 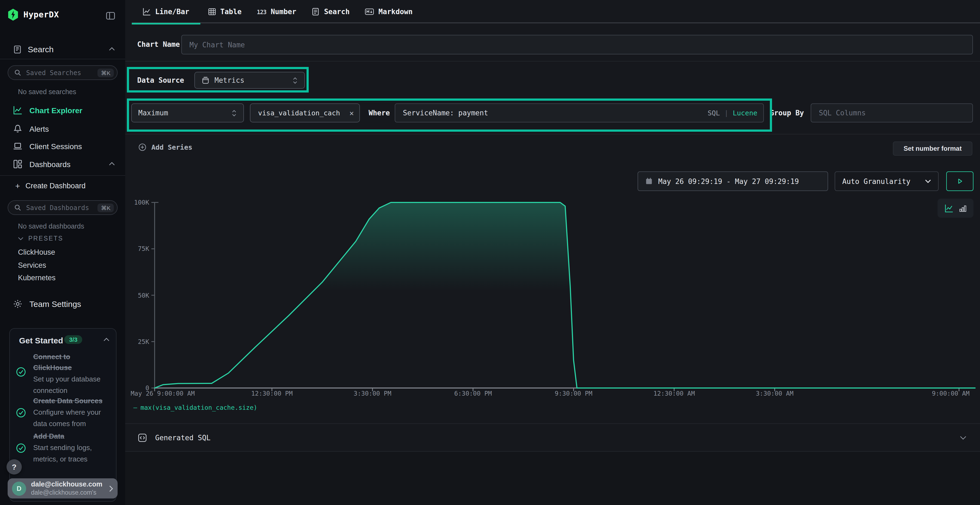 I want to click on data-source-value: Metrics, so click(x=251, y=80).